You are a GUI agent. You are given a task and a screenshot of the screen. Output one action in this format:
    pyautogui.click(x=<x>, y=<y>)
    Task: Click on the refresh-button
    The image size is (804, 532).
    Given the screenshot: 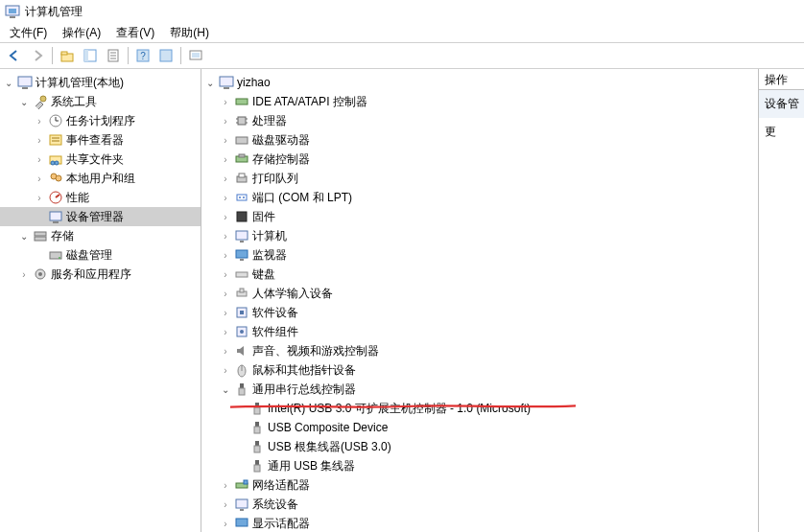 What is the action you would take?
    pyautogui.click(x=166, y=56)
    